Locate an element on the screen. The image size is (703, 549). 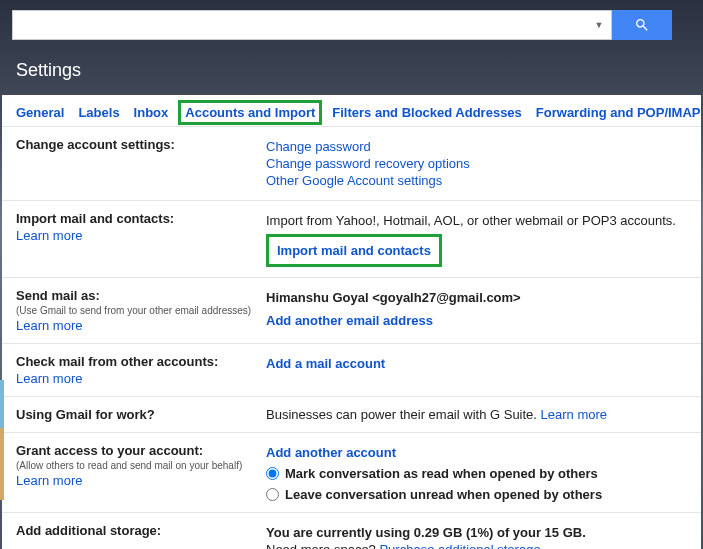
tab-general: General is located at coordinates (40, 112).